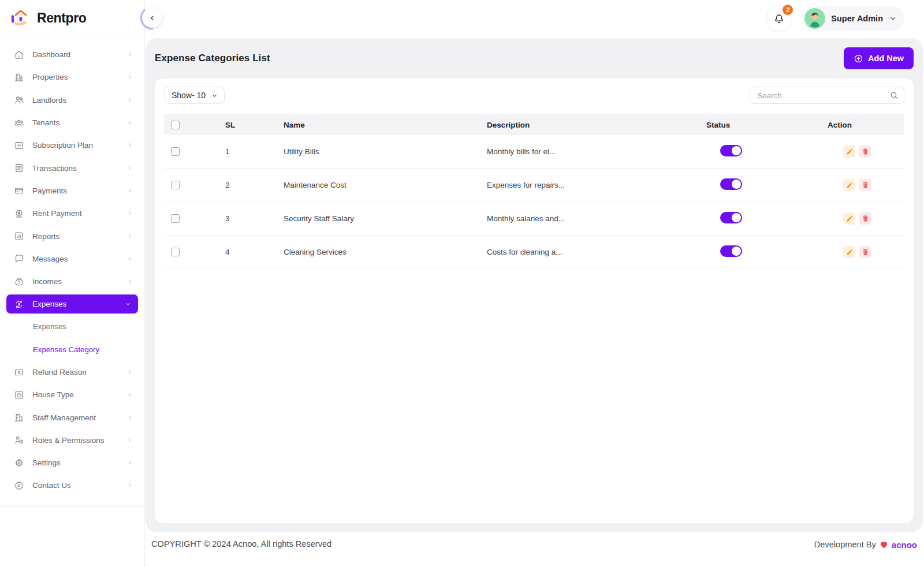  I want to click on sidebar-item-contact-us: Contact Us, so click(72, 485).